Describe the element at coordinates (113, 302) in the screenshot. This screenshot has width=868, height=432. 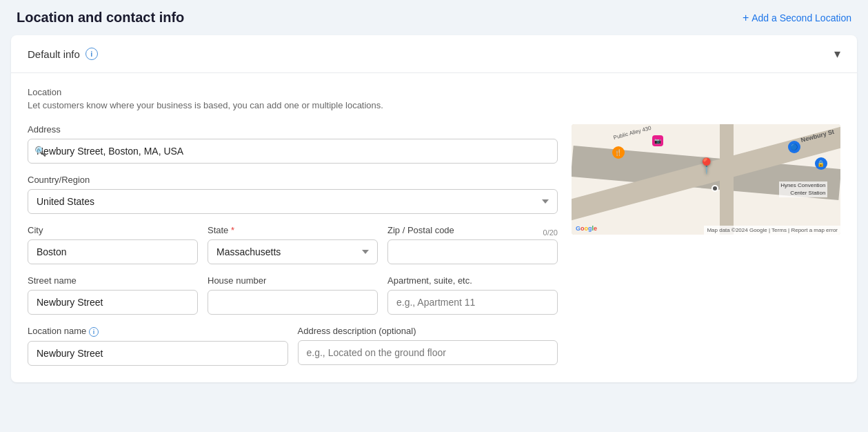
I see `street-input` at that location.